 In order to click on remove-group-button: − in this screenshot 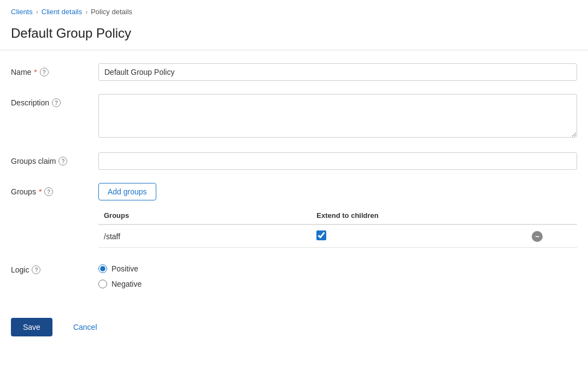, I will do `click(537, 236)`.